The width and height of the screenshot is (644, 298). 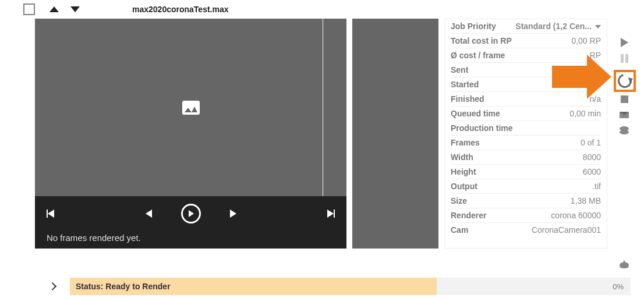 I want to click on reload-icon, so click(x=625, y=81).